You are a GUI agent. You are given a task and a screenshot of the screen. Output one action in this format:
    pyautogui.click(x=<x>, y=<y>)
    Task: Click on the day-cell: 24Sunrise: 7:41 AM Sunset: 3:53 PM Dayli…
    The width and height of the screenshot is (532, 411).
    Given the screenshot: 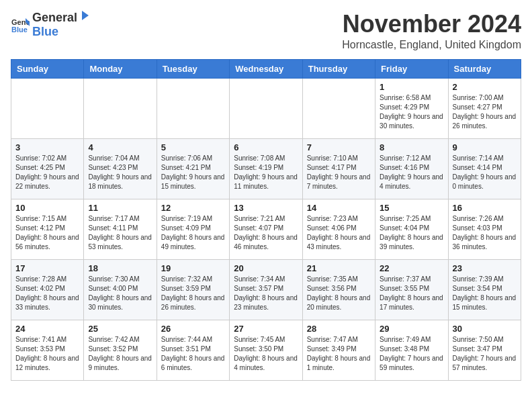 What is the action you would take?
    pyautogui.click(x=48, y=350)
    